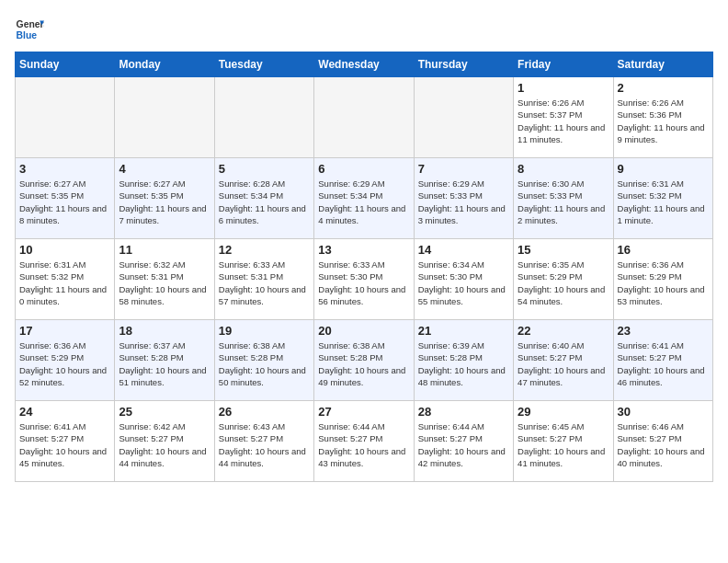  Describe the element at coordinates (563, 250) in the screenshot. I see `day-number: 15` at that location.